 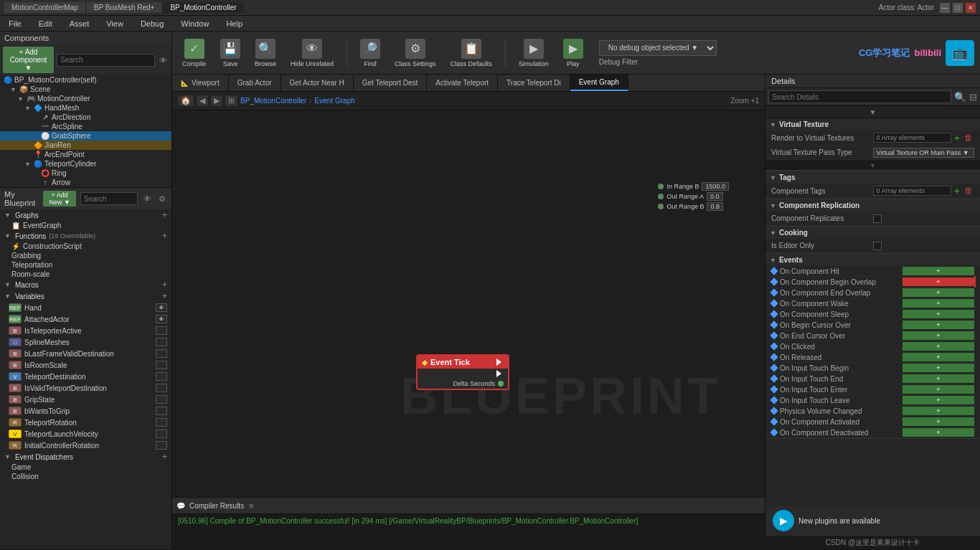 I want to click on compile-button: ✓ Compile, so click(x=194, y=53).